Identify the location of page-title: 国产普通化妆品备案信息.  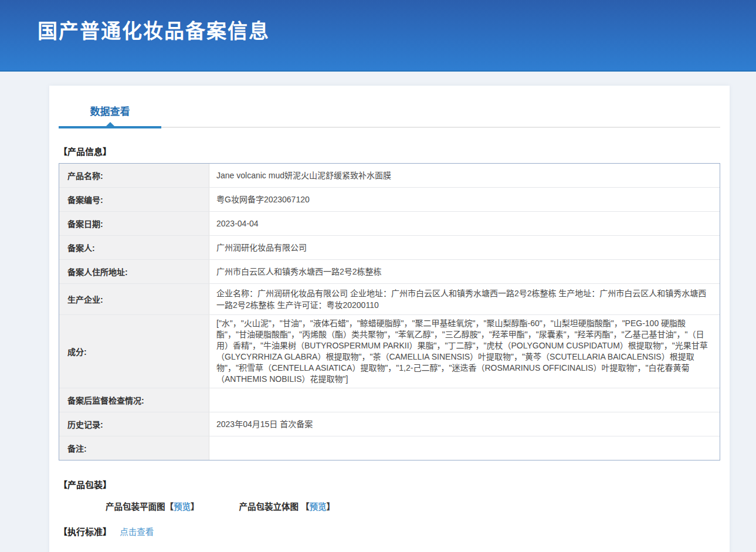
(378, 22).